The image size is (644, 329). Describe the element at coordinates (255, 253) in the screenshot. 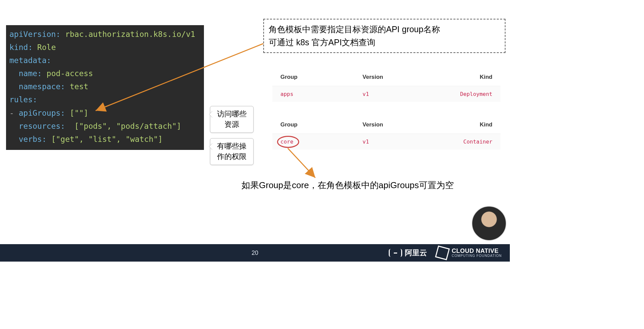

I see `page-number: 20` at that location.